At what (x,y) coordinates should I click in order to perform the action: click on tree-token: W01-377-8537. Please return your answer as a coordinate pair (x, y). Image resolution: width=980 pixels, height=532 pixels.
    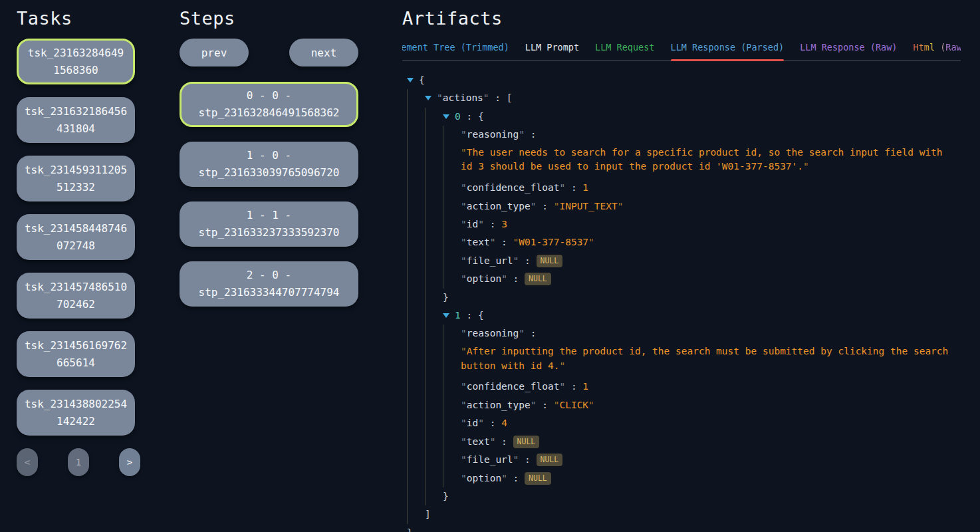
    Looking at the image, I should click on (553, 242).